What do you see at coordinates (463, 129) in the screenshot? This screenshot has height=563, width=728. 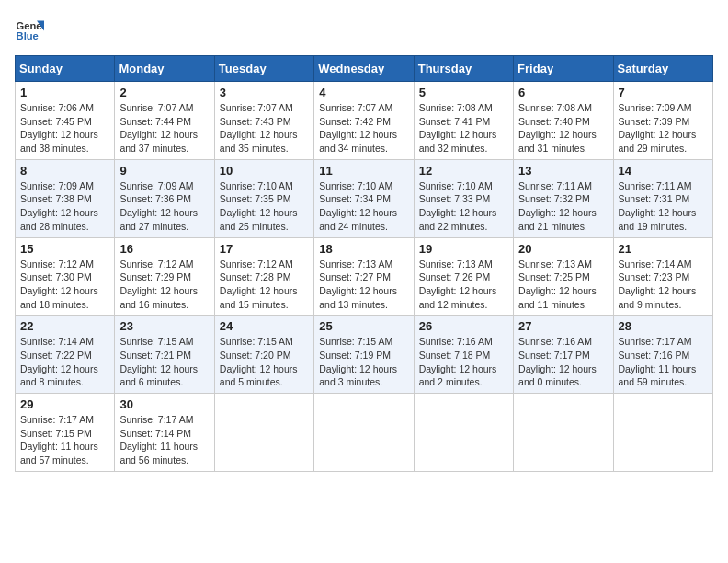 I see `day-info: Sunrise: 7:08 AMSunset: 7:41 PMDaylight:…` at bounding box center [463, 129].